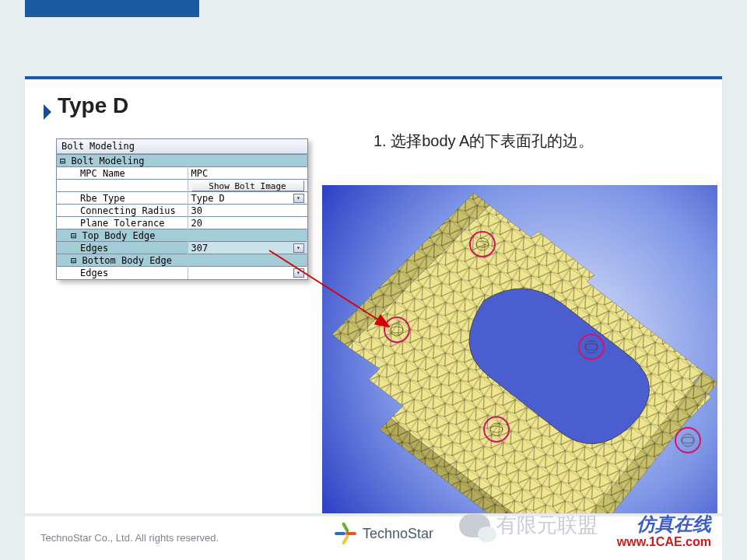  What do you see at coordinates (118, 236) in the screenshot?
I see `group-label: Top Body Edge` at bounding box center [118, 236].